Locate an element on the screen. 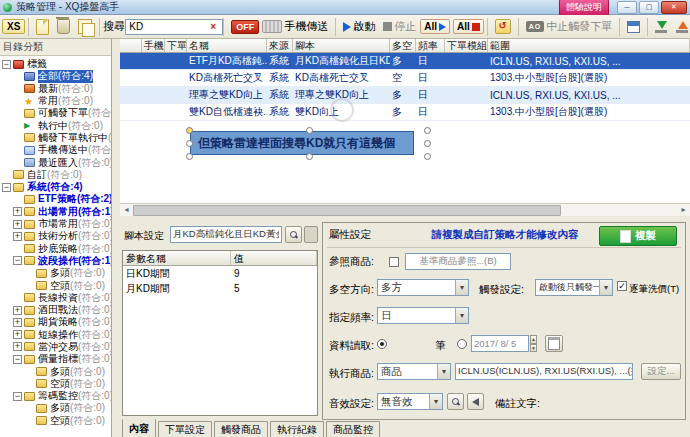  column-header: 下單模組 is located at coordinates (466, 46).